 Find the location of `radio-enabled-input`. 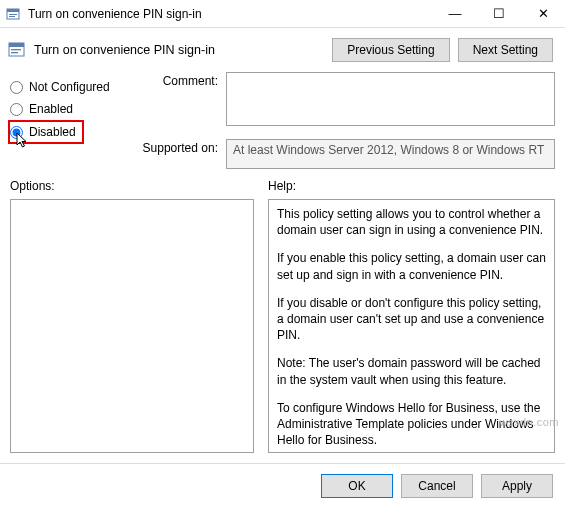

radio-enabled-input is located at coordinates (16, 110).